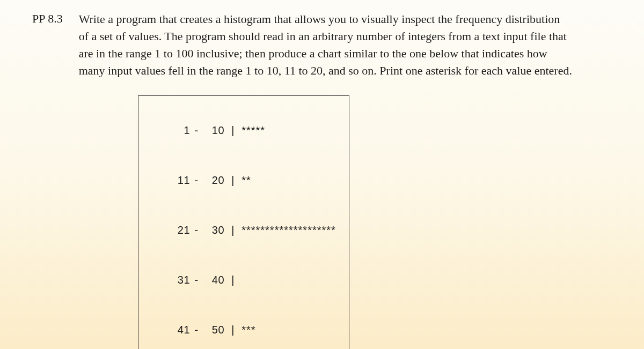 The width and height of the screenshot is (644, 349). I want to click on stars: ***, so click(248, 330).